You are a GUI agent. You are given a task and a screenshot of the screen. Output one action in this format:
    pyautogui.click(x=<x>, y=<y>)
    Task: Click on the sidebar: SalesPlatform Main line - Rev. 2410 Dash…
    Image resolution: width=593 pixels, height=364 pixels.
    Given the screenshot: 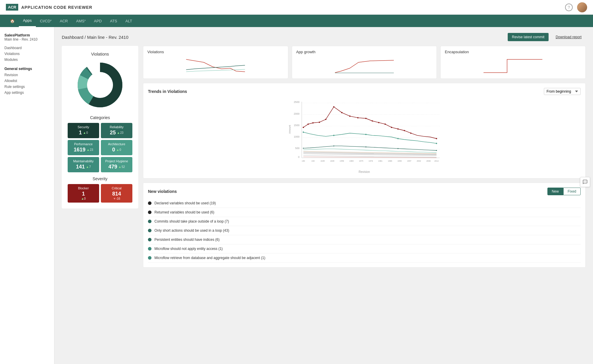 What is the action you would take?
    pyautogui.click(x=27, y=196)
    